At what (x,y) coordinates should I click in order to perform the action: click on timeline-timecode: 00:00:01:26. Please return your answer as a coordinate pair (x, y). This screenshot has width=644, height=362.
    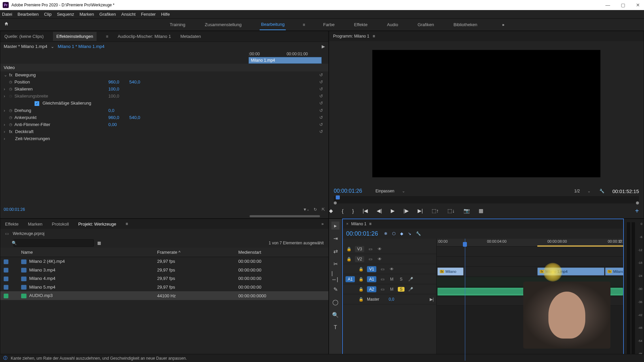
    Looking at the image, I should click on (362, 234).